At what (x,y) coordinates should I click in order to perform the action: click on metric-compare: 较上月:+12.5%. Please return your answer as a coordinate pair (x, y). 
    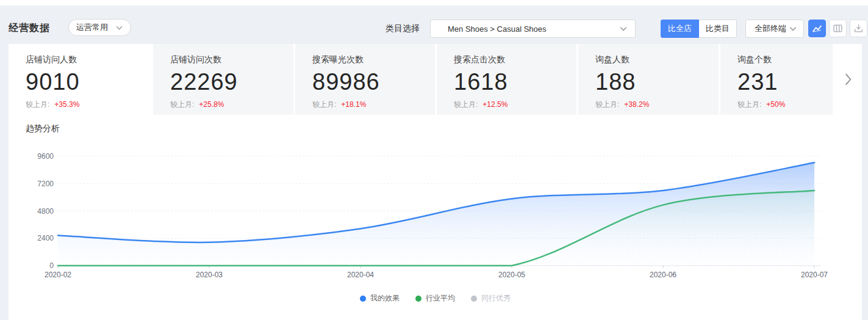
    Looking at the image, I should click on (515, 105).